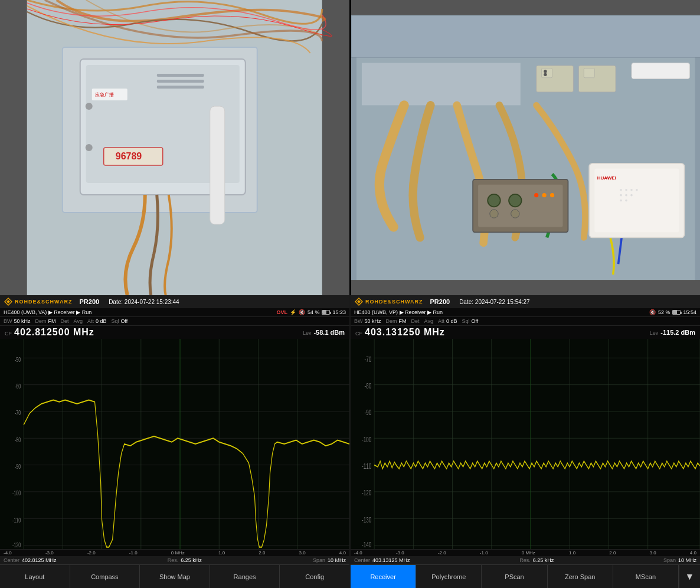  What do you see at coordinates (293, 312) in the screenshot?
I see `left-lightning: ⚡` at bounding box center [293, 312].